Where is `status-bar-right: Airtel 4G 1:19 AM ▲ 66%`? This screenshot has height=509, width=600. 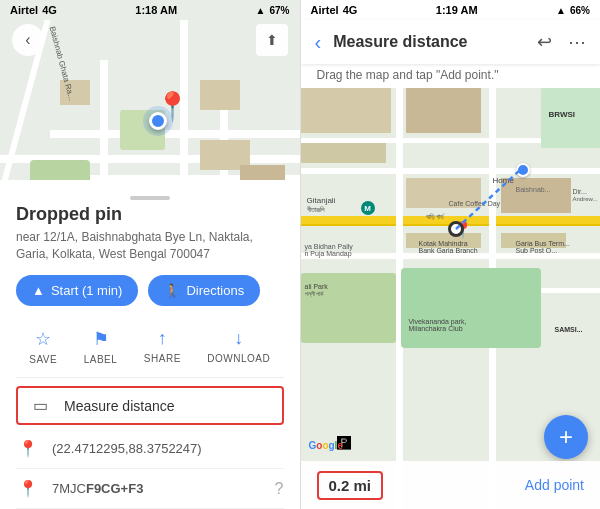
status-bar-right: Airtel 4G 1:19 AM ▲ 66% is located at coordinates (451, 10).